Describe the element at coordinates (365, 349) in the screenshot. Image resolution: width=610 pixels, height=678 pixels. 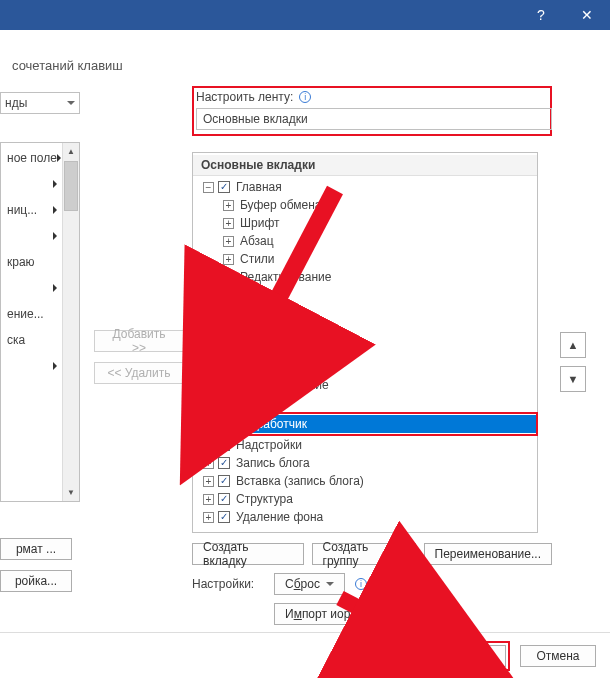
I see `tree-node: +✓Ссылки` at that location.